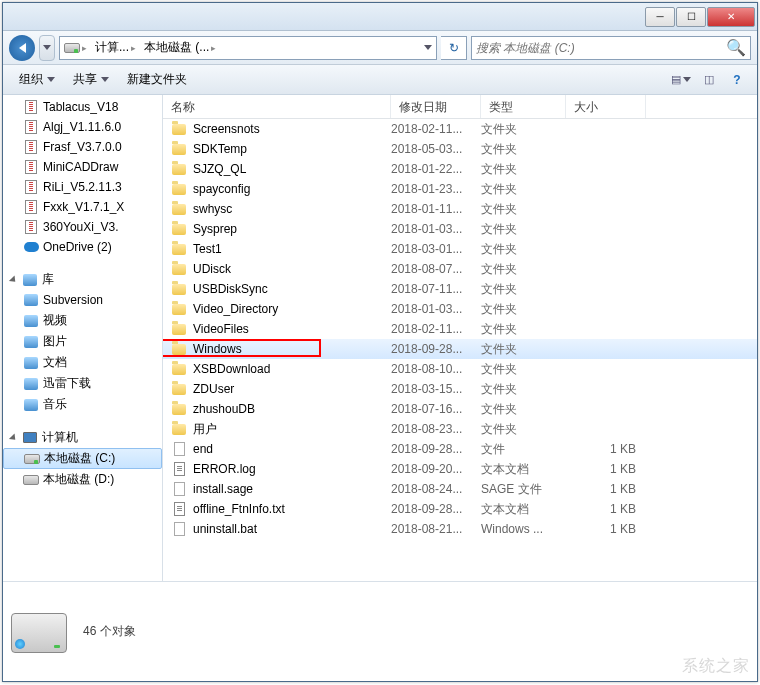 The width and height of the screenshot is (760, 685). Describe the element at coordinates (436, 409) in the screenshot. I see `file-date: 2018-07-16...` at that location.